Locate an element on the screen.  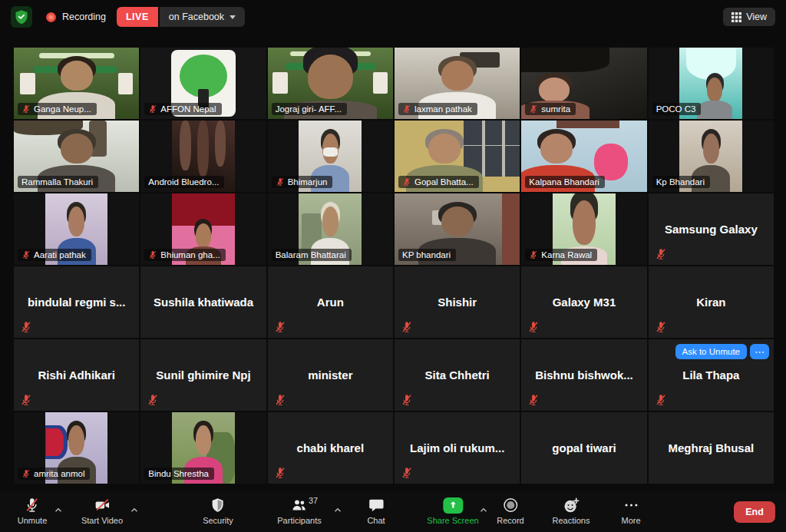
participant-name: POCO C3 is located at coordinates (676, 109).